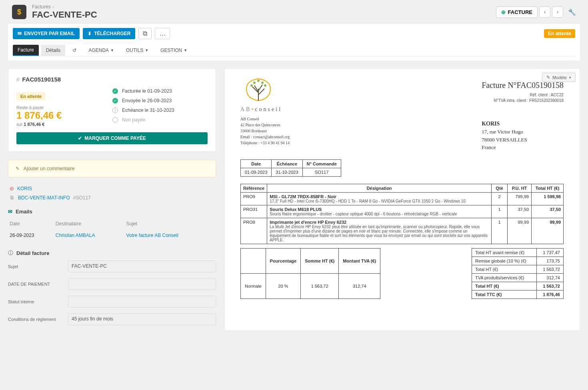  I want to click on related-links: ⊘ KORIS 🗎 BDC-VENTE-MAT-INFO #SO117, so click(112, 193).